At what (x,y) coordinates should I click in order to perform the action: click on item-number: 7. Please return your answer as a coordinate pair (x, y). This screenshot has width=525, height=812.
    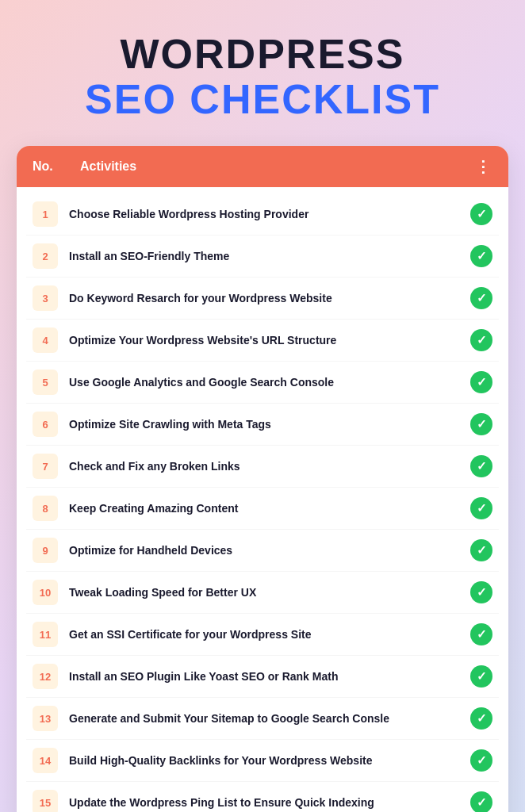
    Looking at the image, I should click on (45, 466).